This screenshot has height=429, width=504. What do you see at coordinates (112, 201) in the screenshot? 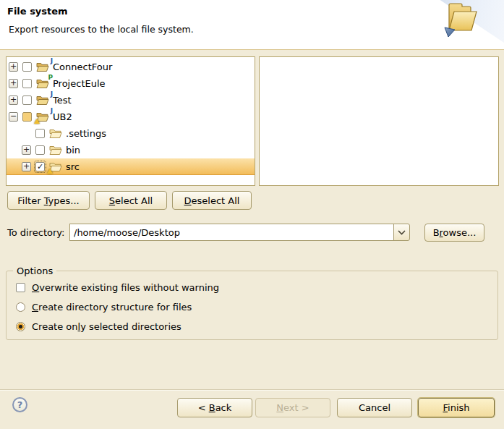
I see `button-mnemonic: S` at bounding box center [112, 201].